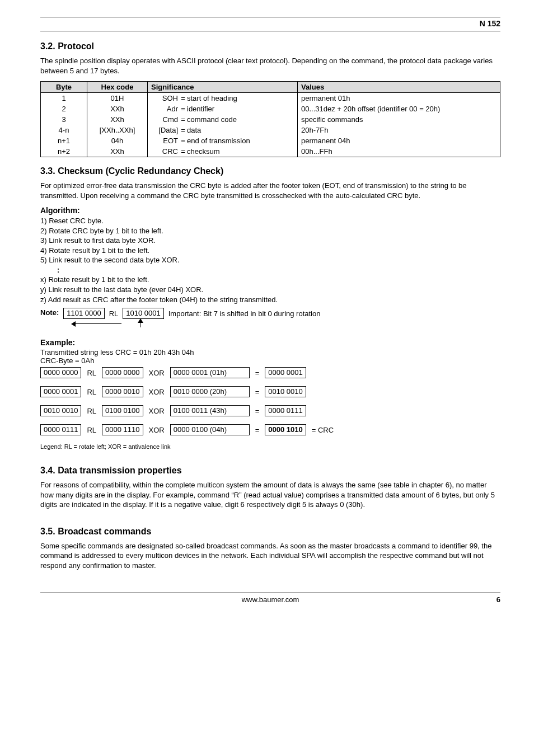 This screenshot has height=756, width=534. What do you see at coordinates (210, 392) in the screenshot?
I see `ex-c: 0010 0000 (20h)` at bounding box center [210, 392].